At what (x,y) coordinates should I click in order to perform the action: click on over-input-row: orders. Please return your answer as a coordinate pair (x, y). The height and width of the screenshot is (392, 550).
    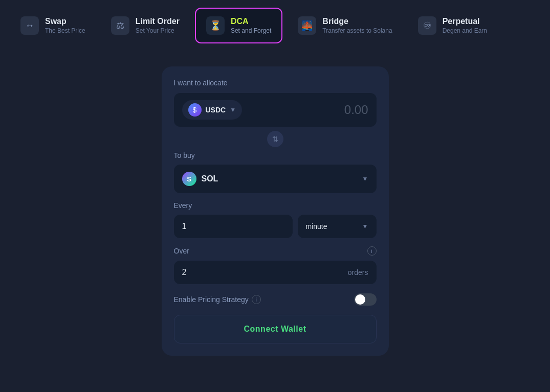
    Looking at the image, I should click on (275, 272).